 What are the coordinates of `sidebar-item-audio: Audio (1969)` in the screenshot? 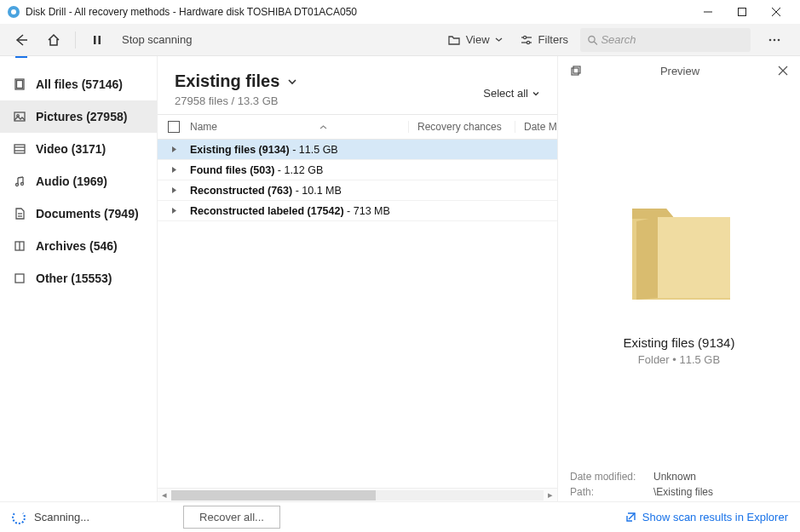 It's located at (78, 181).